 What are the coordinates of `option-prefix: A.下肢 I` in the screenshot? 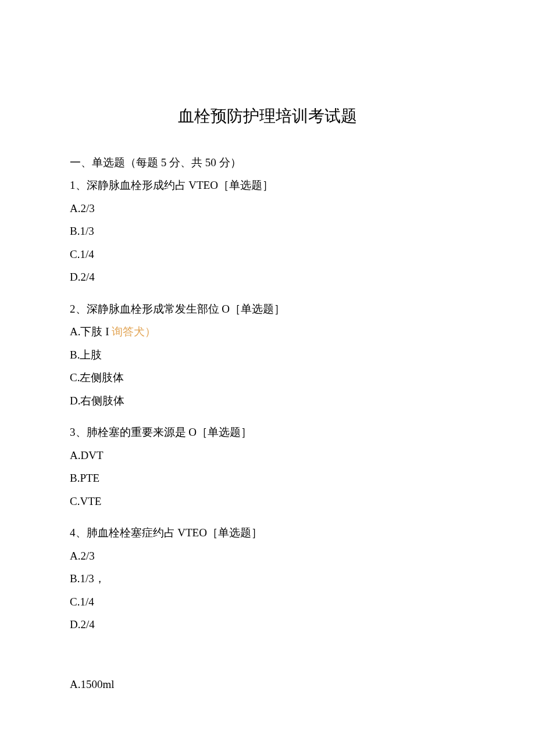 It's located at (91, 331).